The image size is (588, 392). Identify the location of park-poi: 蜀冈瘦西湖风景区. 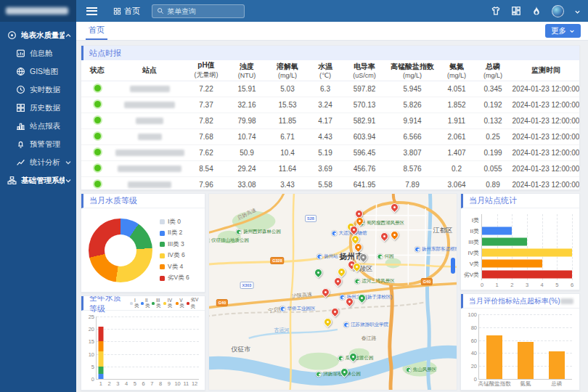
(382, 224).